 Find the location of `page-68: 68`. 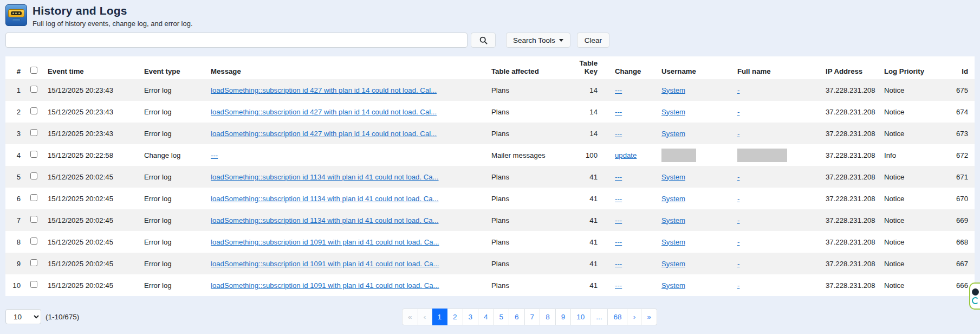

page-68: 68 is located at coordinates (618, 317).